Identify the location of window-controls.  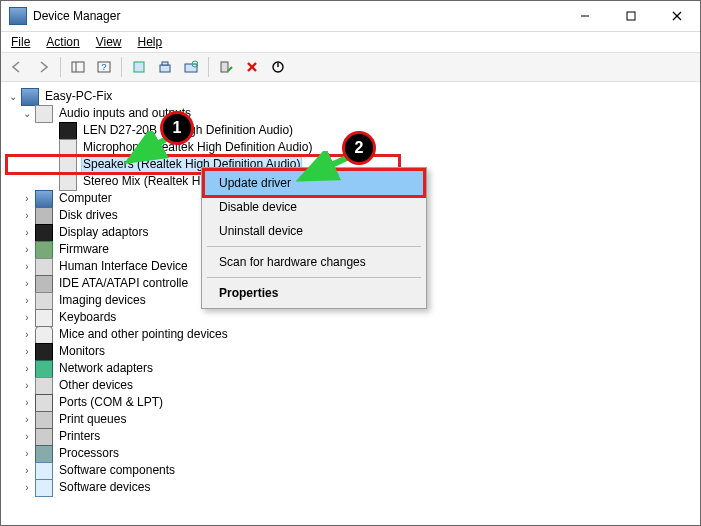
(631, 16).